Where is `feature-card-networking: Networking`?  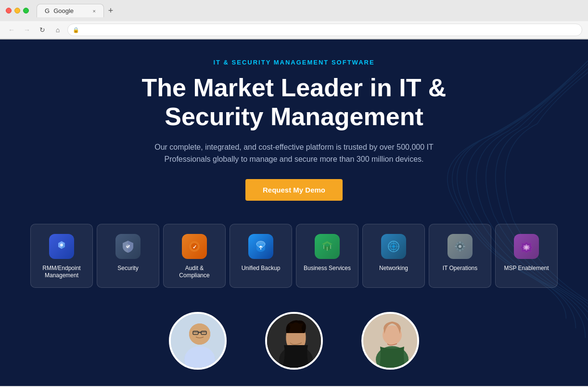 feature-card-networking: Networking is located at coordinates (394, 256).